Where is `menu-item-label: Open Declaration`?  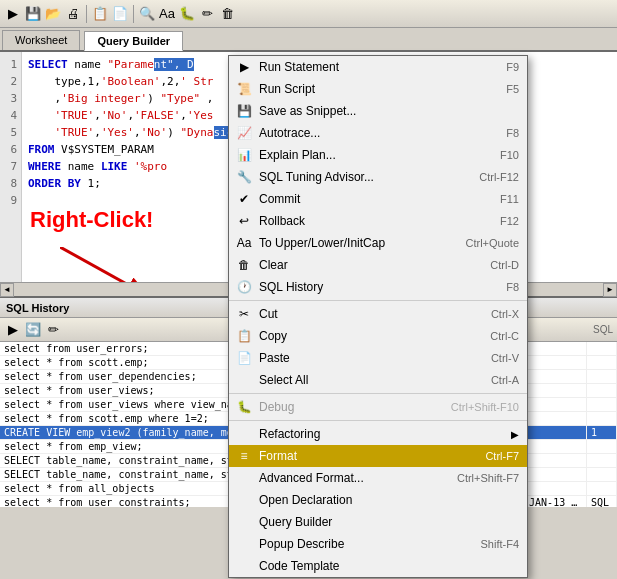 menu-item-label: Open Declaration is located at coordinates (306, 500).